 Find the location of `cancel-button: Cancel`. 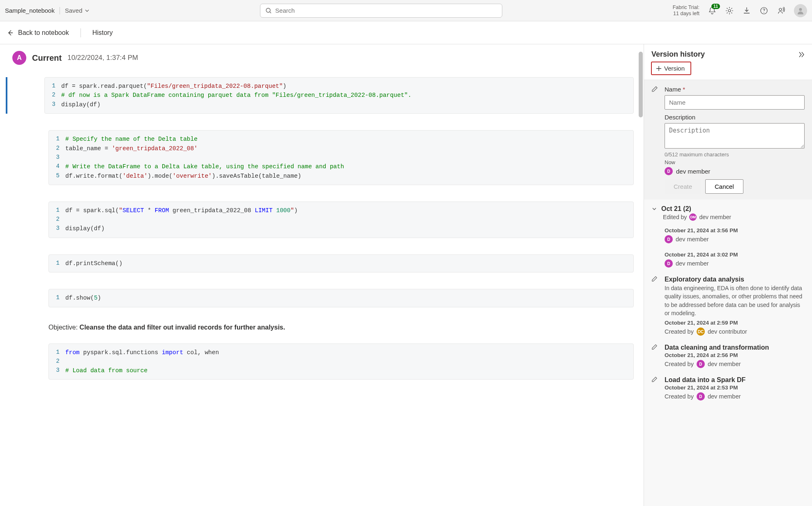

cancel-button: Cancel is located at coordinates (725, 186).